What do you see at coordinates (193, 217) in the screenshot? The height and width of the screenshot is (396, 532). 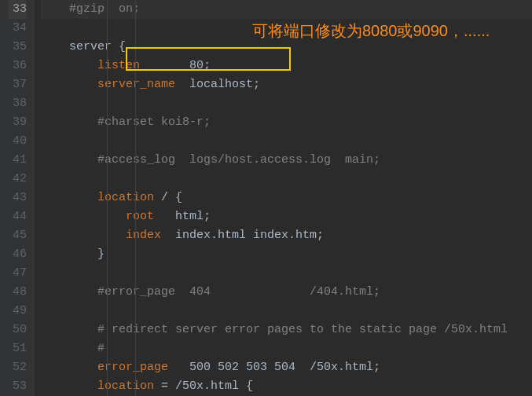 I see `code-token: html;` at bounding box center [193, 217].